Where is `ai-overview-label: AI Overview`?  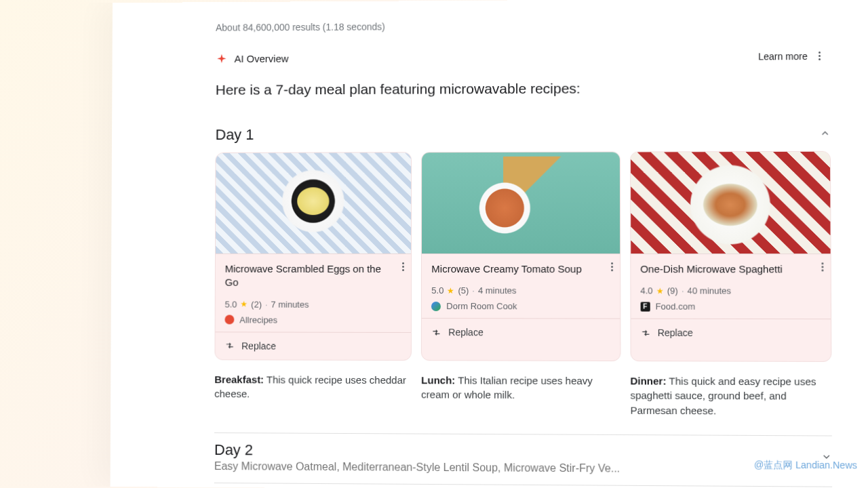
ai-overview-label: AI Overview is located at coordinates (262, 58).